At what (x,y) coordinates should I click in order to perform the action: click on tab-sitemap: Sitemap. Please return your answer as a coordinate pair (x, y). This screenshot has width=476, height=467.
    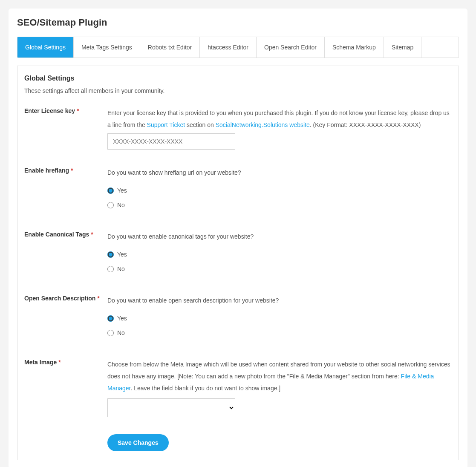
    Looking at the image, I should click on (403, 47).